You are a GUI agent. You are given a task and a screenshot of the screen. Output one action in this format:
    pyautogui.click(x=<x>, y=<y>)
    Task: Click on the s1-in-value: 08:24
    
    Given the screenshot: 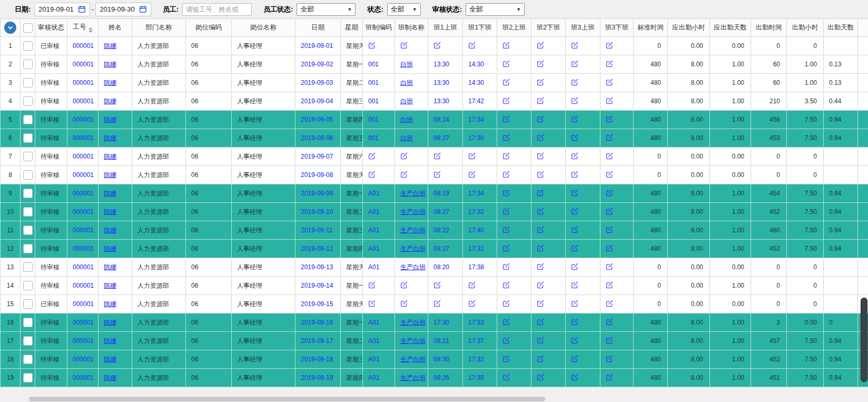 What is the action you would take?
    pyautogui.click(x=441, y=120)
    